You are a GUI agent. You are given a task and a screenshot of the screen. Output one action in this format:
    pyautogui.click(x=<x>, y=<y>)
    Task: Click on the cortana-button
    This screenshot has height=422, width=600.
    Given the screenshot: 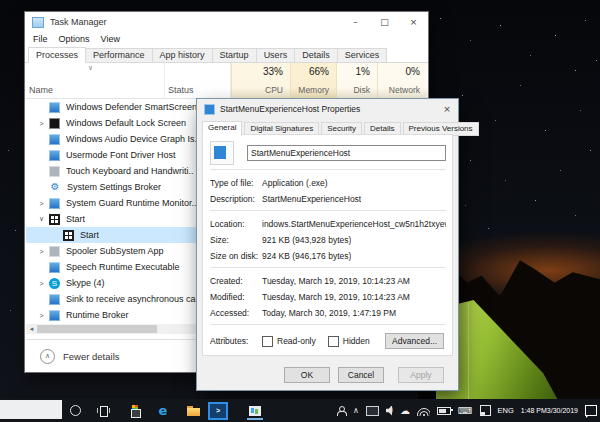 What is the action you would take?
    pyautogui.click(x=75, y=410)
    